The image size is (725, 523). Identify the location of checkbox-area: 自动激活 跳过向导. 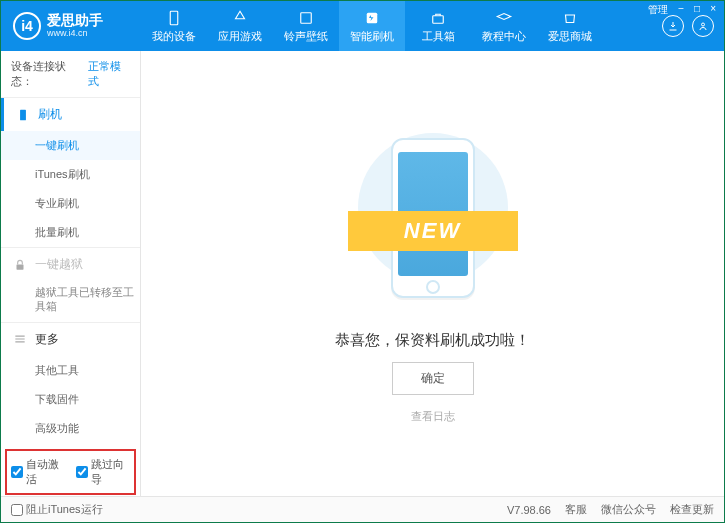
(70, 472).